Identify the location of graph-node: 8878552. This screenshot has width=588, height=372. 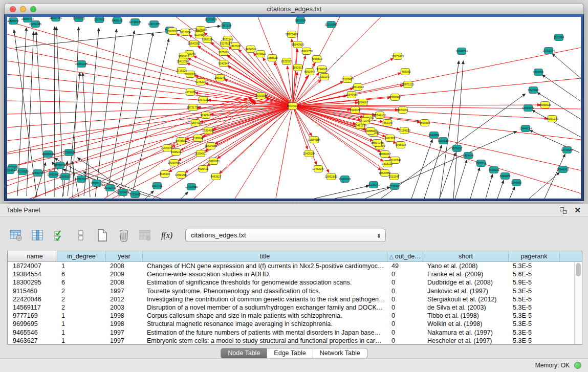
(181, 141).